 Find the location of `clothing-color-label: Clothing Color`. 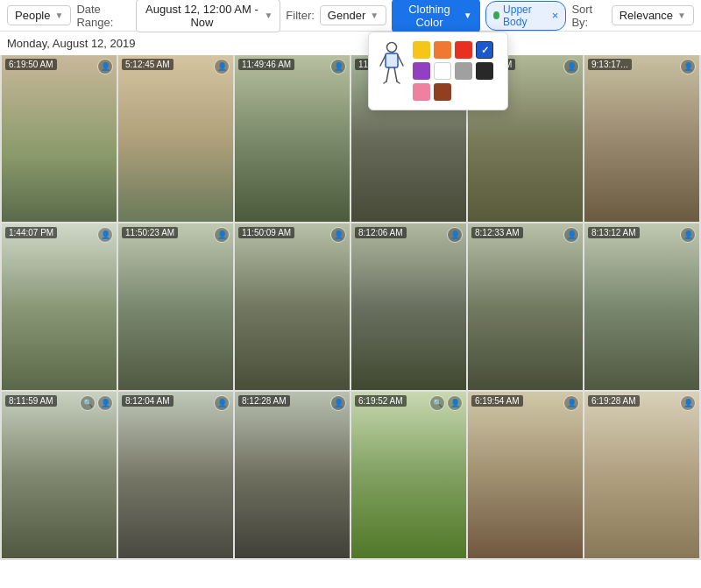

clothing-color-label: Clothing Color is located at coordinates (429, 16).